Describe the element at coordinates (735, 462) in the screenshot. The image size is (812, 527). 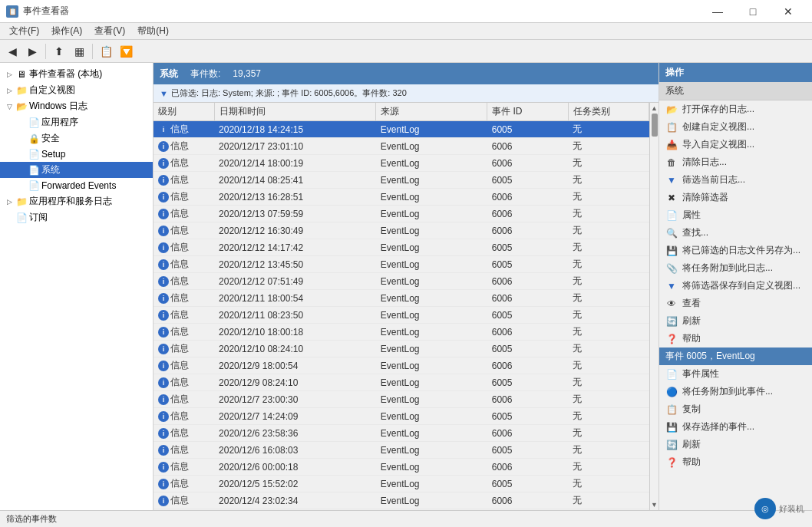
I see `action-help-event: ❓ 帮助` at that location.